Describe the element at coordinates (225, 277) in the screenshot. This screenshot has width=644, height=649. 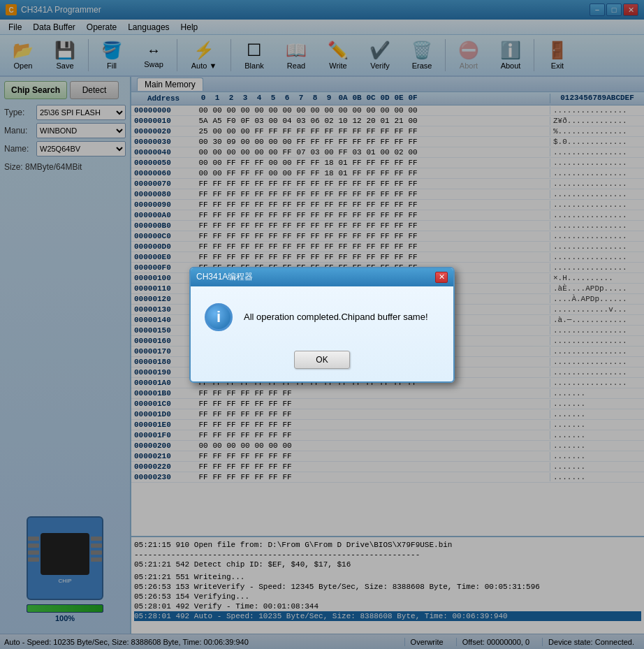
I see `dialog-title: CH341A编程器` at that location.